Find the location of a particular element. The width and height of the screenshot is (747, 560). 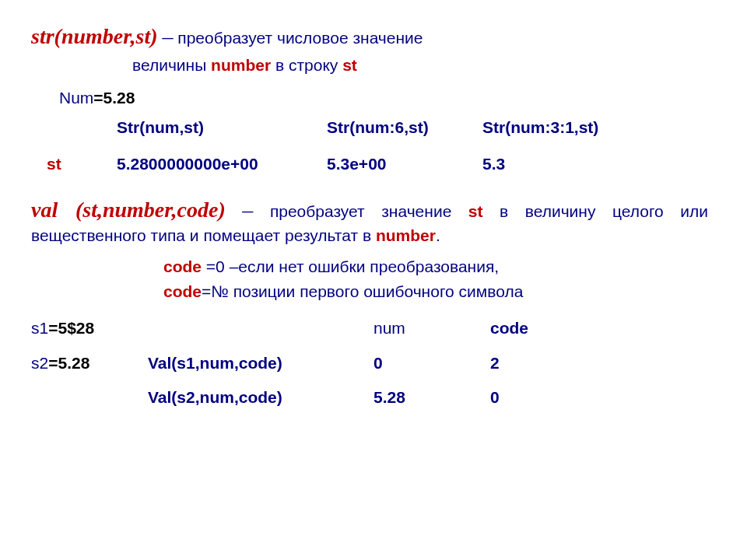

r2-num: 5.28 is located at coordinates (432, 397).